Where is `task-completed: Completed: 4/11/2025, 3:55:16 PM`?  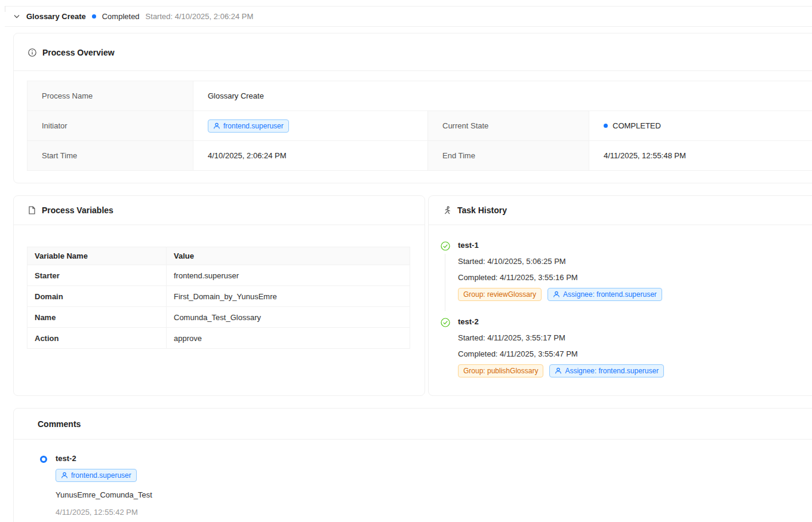 task-completed: Completed: 4/11/2025, 3:55:16 PM is located at coordinates (560, 277).